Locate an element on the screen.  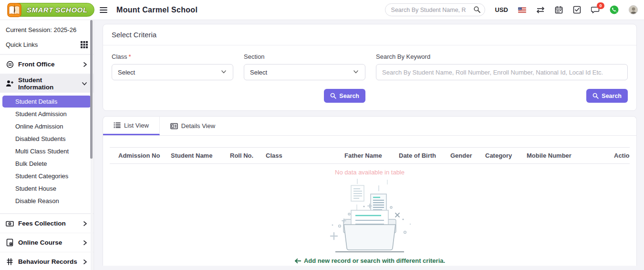
sidebar-scrollbar is located at coordinates (92, 145).